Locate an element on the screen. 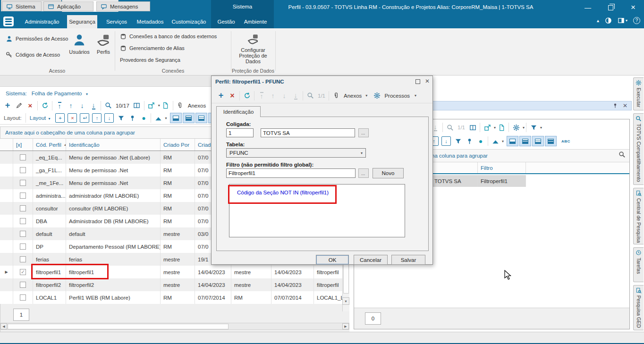 The image size is (644, 344). processos-dropdown-icon: ▾ is located at coordinates (415, 95).